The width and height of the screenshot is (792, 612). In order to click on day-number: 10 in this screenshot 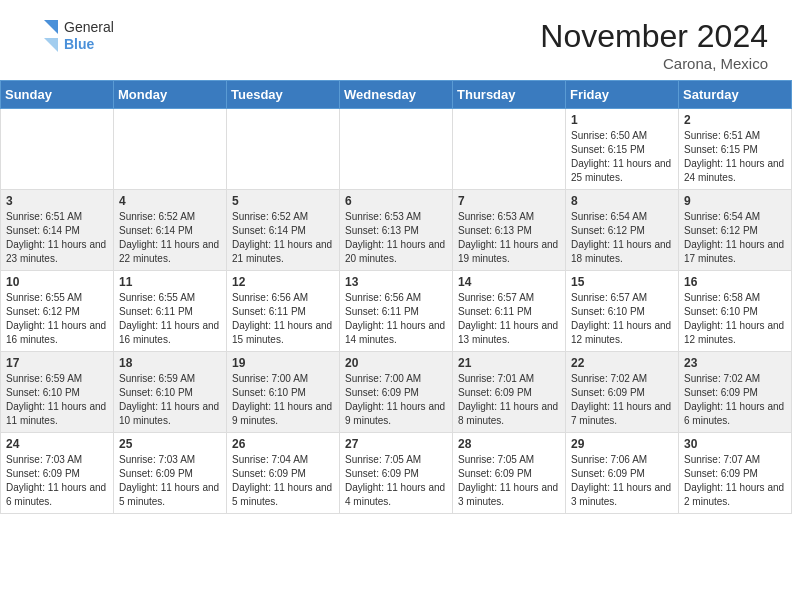, I will do `click(57, 282)`.